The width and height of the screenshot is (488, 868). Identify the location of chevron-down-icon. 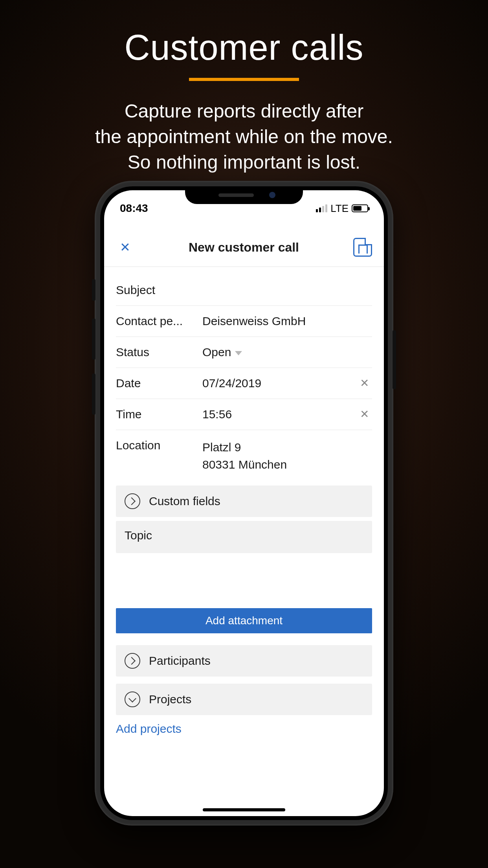
(132, 699).